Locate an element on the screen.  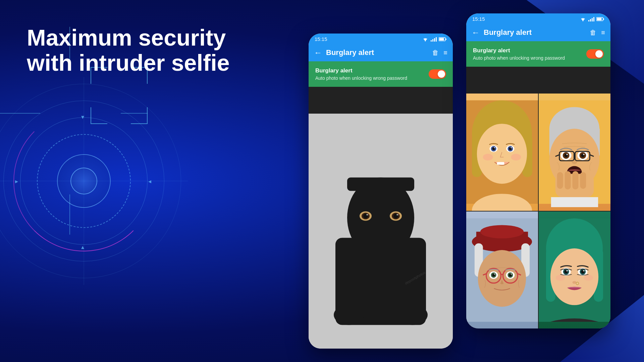
alert-subtitle-right: Auto photo when unlocking wrong password is located at coordinates (530, 58).